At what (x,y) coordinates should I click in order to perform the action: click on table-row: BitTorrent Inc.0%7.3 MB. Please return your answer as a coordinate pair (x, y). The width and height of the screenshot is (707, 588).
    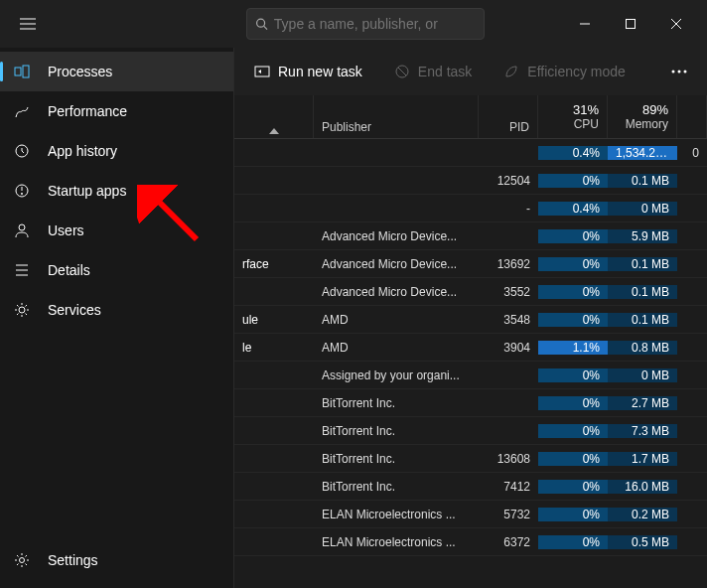
    Looking at the image, I should click on (471, 431).